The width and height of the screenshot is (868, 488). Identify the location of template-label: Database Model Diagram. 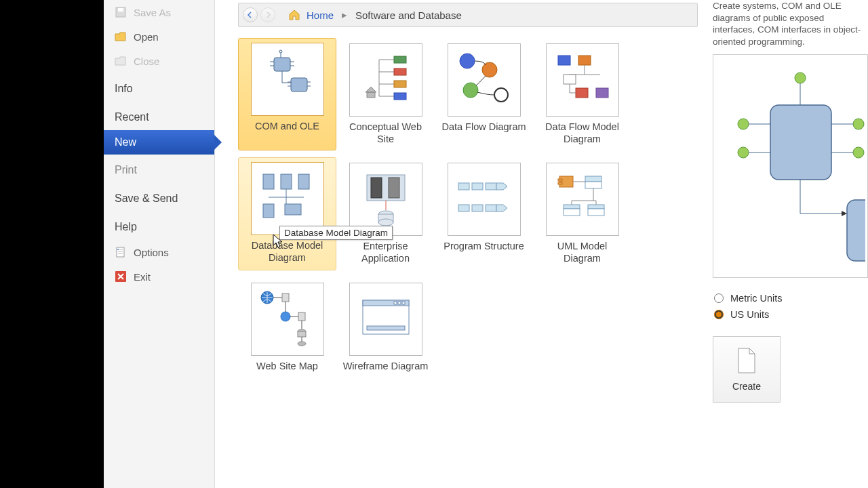
(288, 251).